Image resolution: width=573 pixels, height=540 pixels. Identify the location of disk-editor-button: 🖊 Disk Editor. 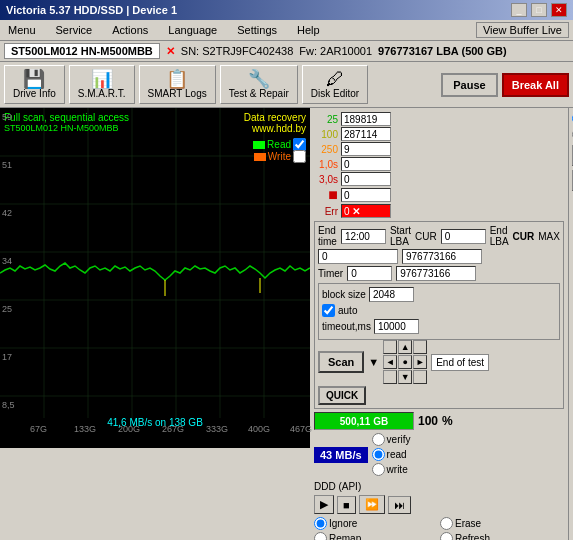
(335, 84).